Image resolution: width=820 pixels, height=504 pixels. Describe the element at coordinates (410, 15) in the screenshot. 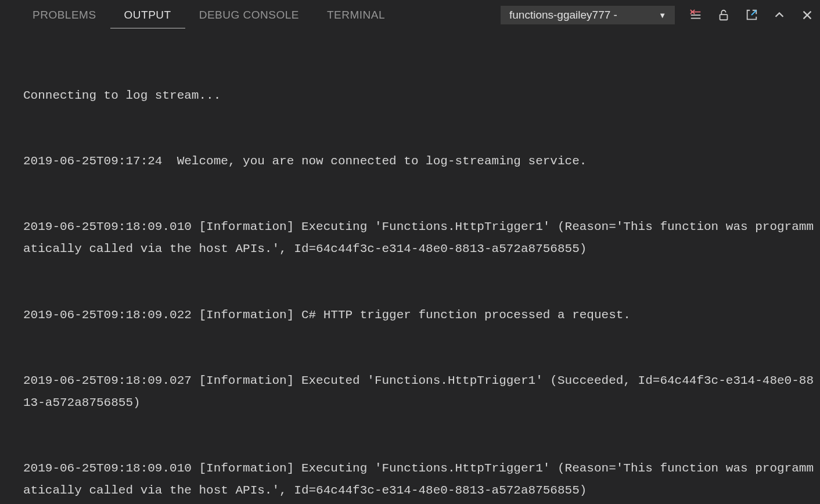

I see `panel-tab-bar: PROBLEMS OUTPUT DEBUG CONSOLE TERMINAL f…` at that location.